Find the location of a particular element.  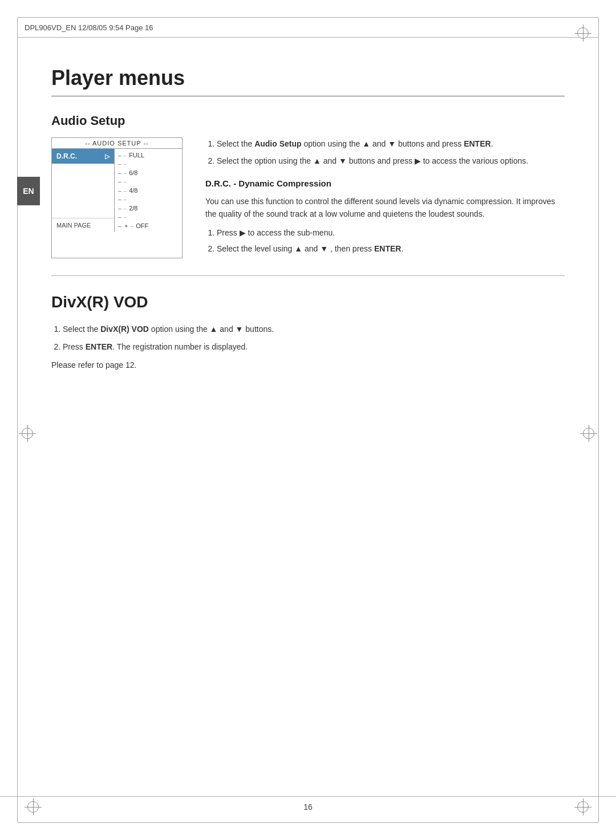

audio-instruction-2: Select the option using the ▲ and ▼ butt… is located at coordinates (391, 161).